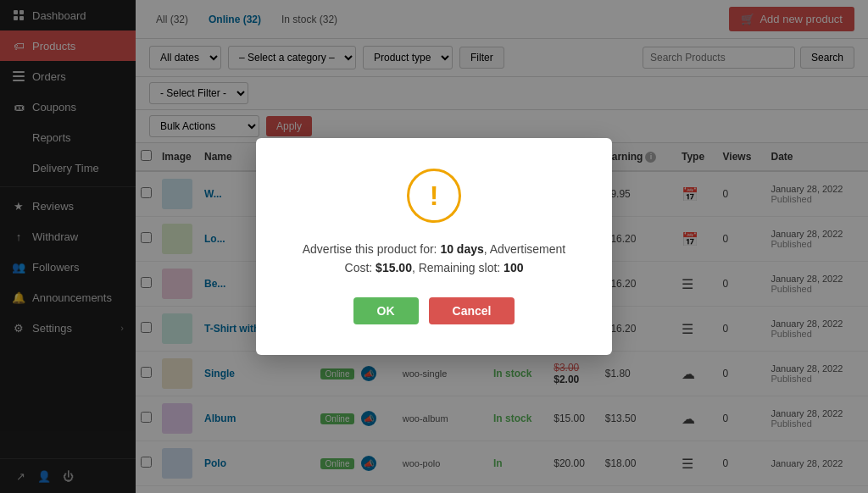 This screenshot has width=868, height=493. What do you see at coordinates (434, 311) in the screenshot?
I see `modal-buttons: OK Cancel` at bounding box center [434, 311].